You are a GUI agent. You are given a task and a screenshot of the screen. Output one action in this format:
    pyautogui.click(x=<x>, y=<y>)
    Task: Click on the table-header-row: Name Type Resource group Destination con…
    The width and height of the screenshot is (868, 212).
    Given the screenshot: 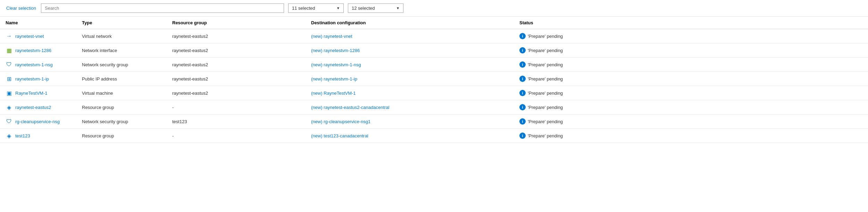 What is the action you would take?
    pyautogui.click(x=434, y=23)
    